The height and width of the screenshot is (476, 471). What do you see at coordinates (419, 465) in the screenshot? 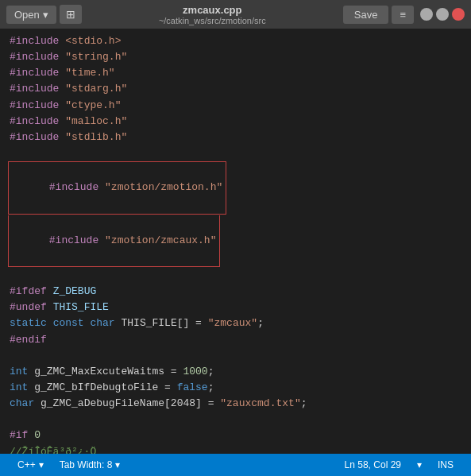
I see `mode-selector: ▾` at bounding box center [419, 465].